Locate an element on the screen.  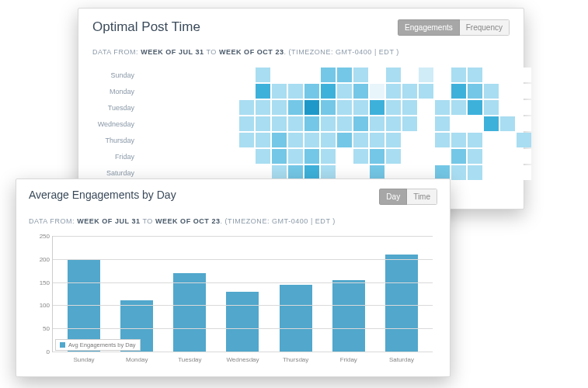
y-tick-label: 50 is located at coordinates (40, 329).